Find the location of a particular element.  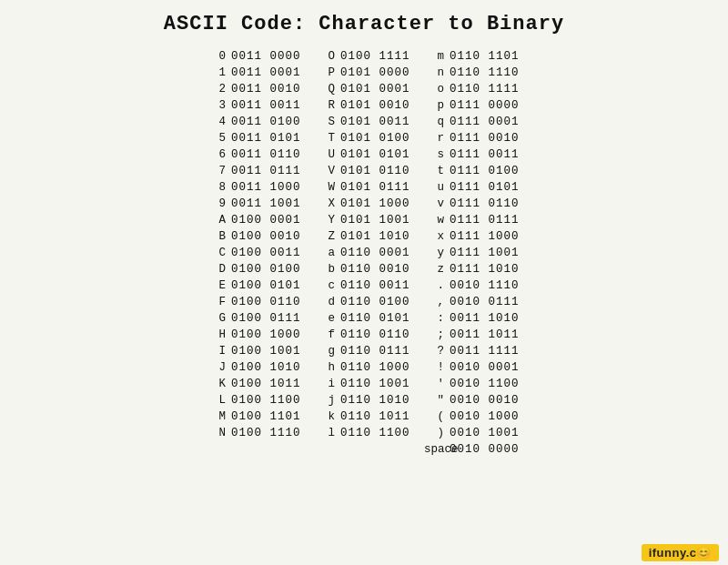

char-cell: F is located at coordinates (218, 302).